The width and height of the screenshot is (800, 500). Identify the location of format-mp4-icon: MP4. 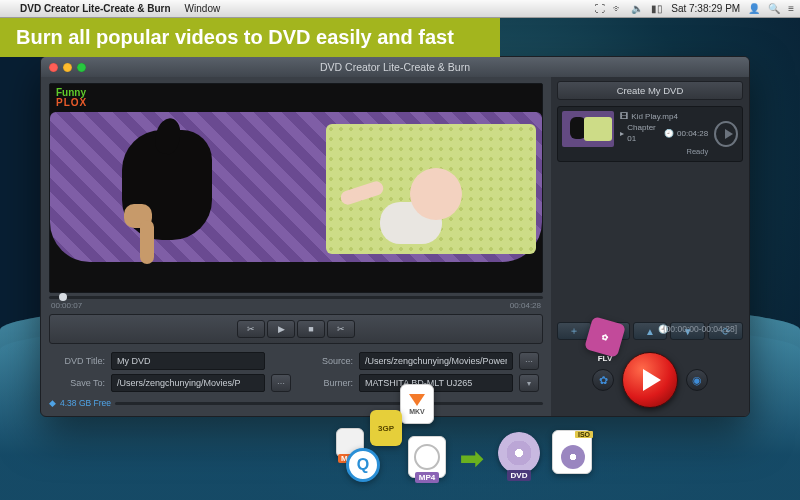
(427, 460).